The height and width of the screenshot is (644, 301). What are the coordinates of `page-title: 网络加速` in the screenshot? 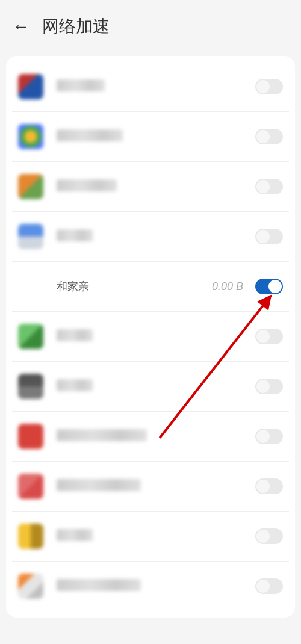 It's located at (76, 26).